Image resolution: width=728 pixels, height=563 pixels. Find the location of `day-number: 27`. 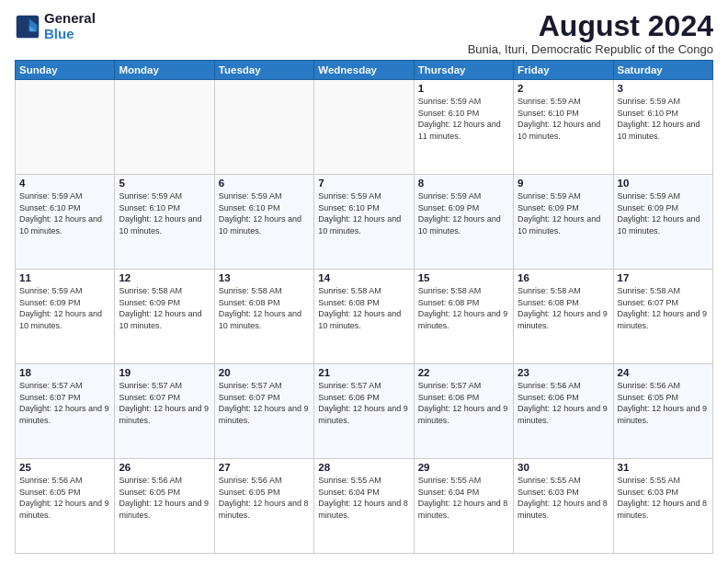

day-number: 27 is located at coordinates (265, 467).